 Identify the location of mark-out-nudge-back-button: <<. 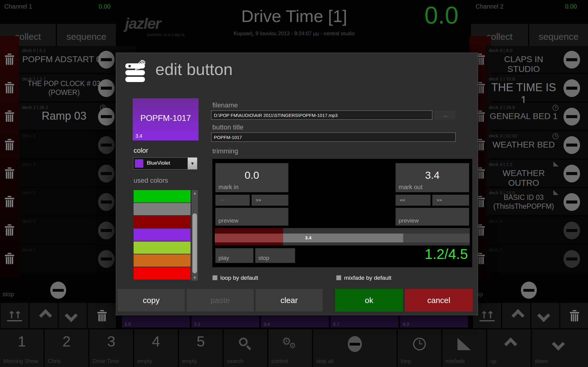
(413, 200).